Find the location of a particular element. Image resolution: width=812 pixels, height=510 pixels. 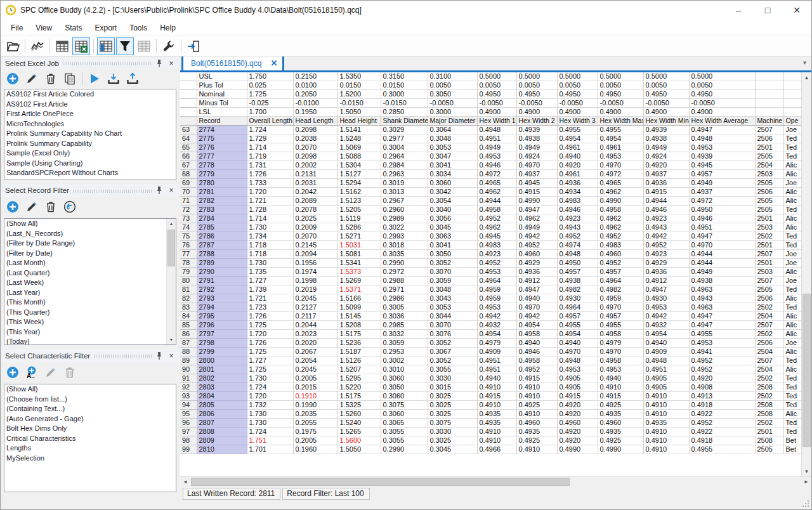

import-excel-job-button is located at coordinates (114, 79).